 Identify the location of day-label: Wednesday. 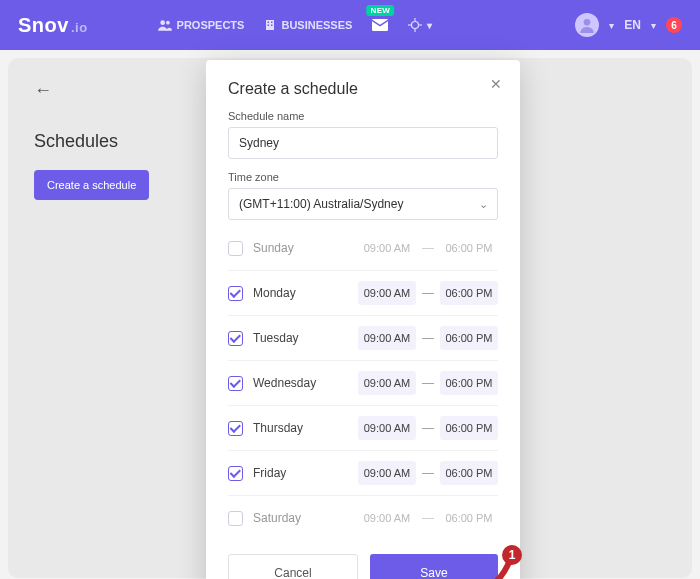
(306, 383).